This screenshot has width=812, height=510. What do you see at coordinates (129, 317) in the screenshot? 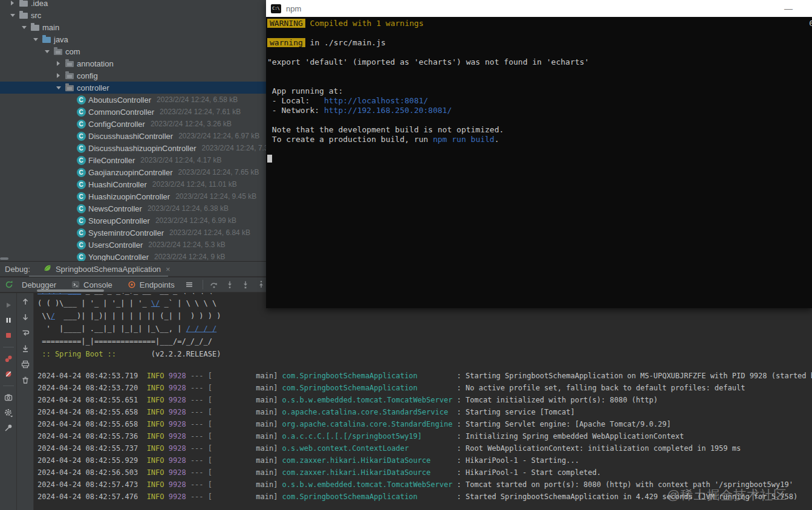
I see `banner-line: \\/ ___)| |_)| | | | | || (_| | ) ) ) )` at bounding box center [129, 317].